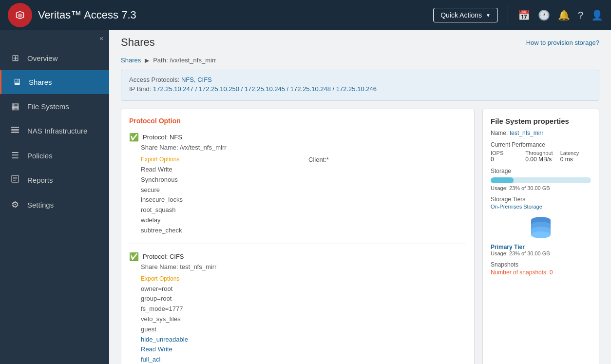 The width and height of the screenshot is (611, 364). I want to click on on-premises-label: On-Premises Storage, so click(541, 207).